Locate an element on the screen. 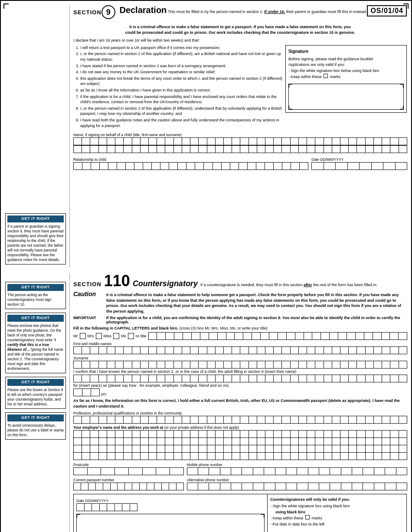 The image size is (412, 532). countersig-title: Countersignatory is located at coordinates (165, 284).